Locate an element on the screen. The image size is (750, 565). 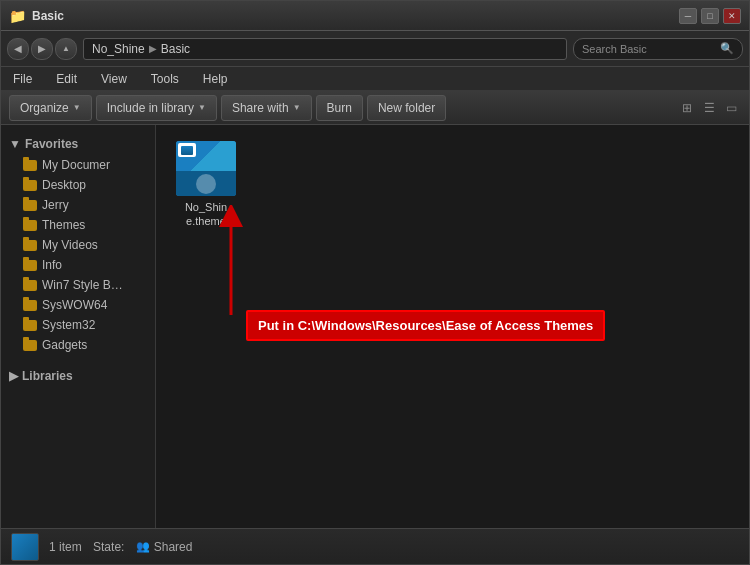
favorites-label: Favorites is located at coordinates (52, 144).